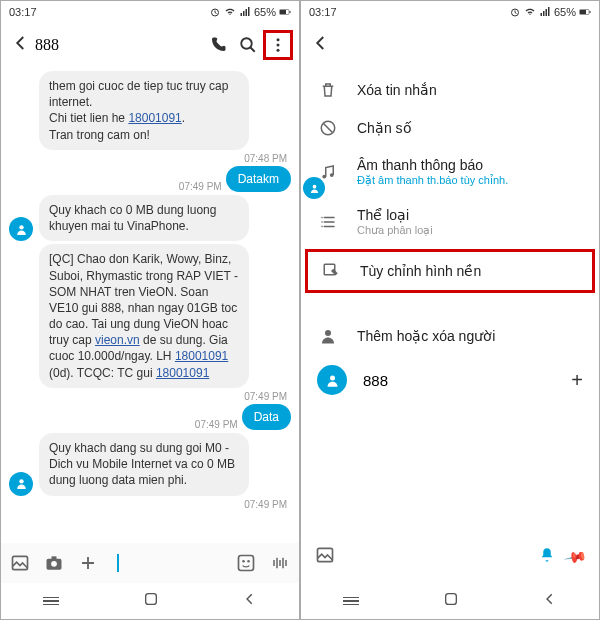 The width and height of the screenshot is (600, 620). What do you see at coordinates (384, 128) in the screenshot?
I see `menu-label: Chặn số` at bounding box center [384, 128].